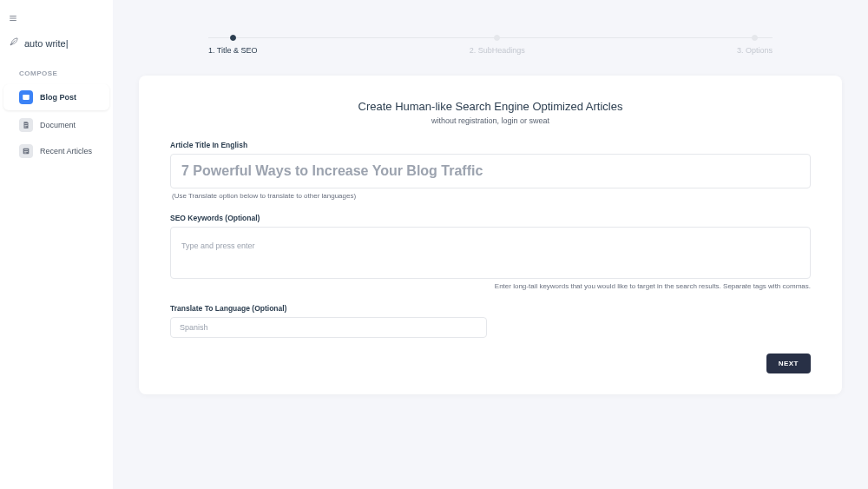 This screenshot has height=489, width=868. What do you see at coordinates (490, 106) in the screenshot?
I see `page-title: Create Human-like Search Engine Optimize…` at bounding box center [490, 106].